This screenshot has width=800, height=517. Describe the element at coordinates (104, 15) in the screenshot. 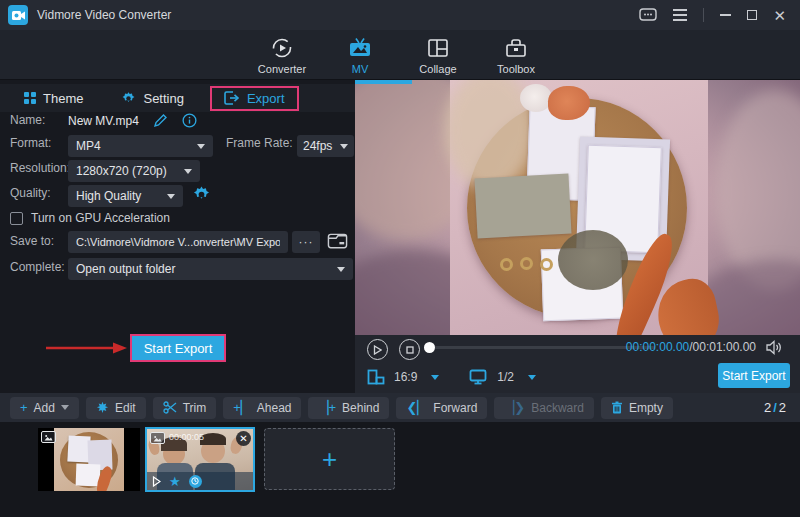

I see `window-title: Vidmore Video Converter` at that location.